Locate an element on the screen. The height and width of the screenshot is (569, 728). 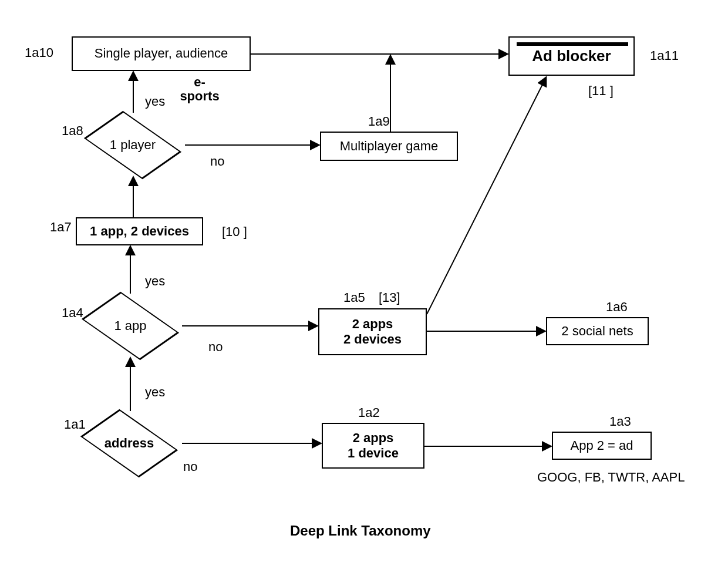
label-yes-a4: yes is located at coordinates (155, 281).